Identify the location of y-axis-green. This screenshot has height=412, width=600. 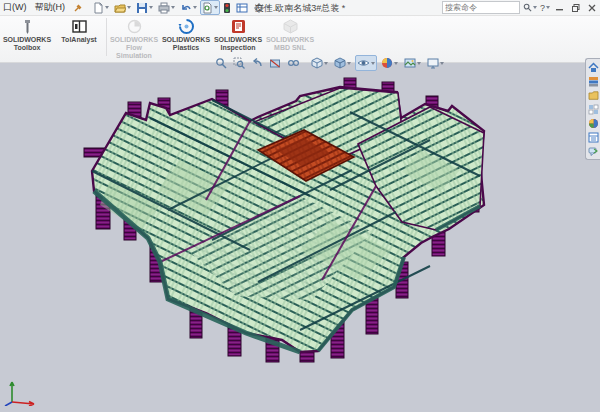
(12, 392).